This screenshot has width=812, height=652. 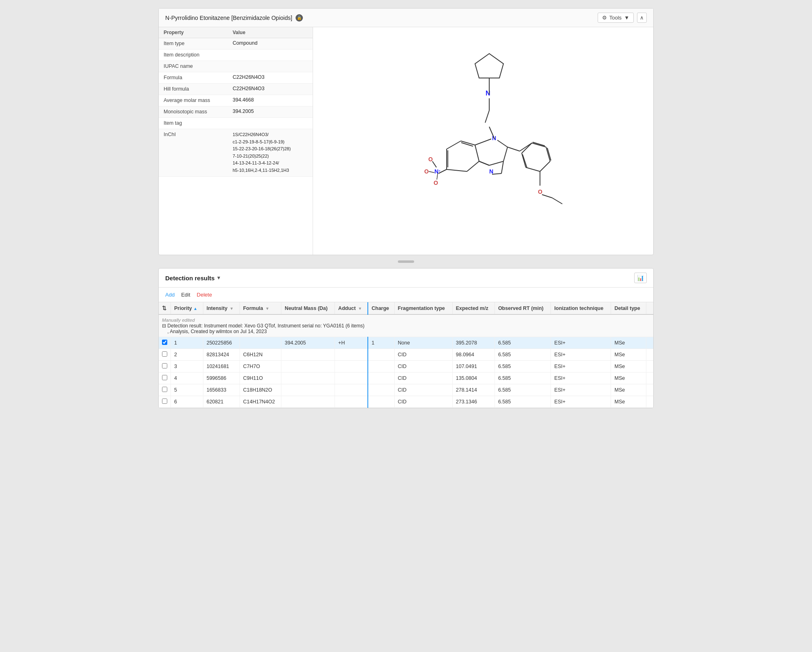 What do you see at coordinates (641, 278) in the screenshot?
I see `export-icon: 📊` at bounding box center [641, 278].